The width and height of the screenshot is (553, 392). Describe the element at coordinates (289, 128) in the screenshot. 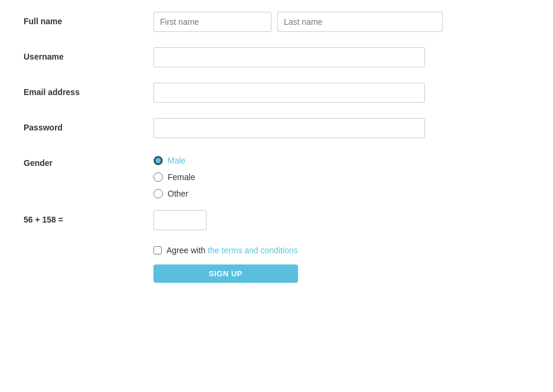

I see `password-input` at that location.